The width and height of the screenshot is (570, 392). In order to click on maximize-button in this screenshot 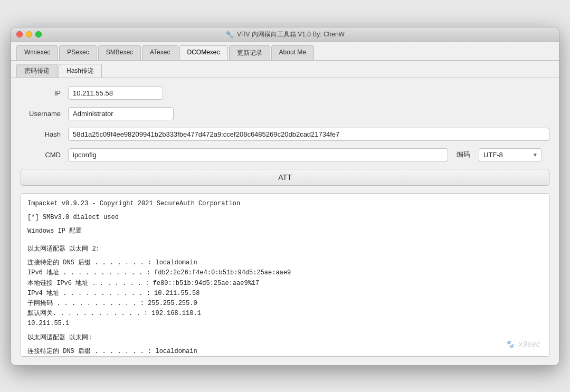, I will do `click(39, 34)`.